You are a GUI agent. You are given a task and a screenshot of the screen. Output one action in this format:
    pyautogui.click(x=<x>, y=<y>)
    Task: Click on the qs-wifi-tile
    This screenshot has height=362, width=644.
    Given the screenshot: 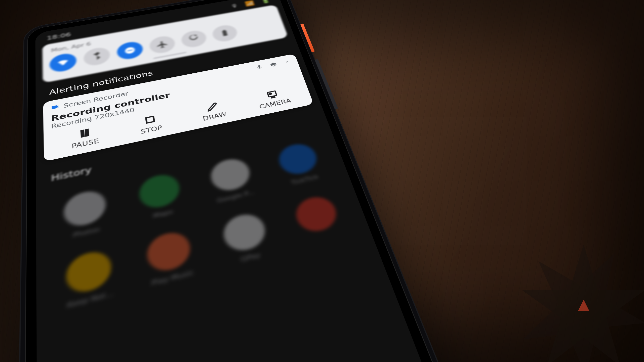 What is the action you would take?
    pyautogui.click(x=63, y=63)
    